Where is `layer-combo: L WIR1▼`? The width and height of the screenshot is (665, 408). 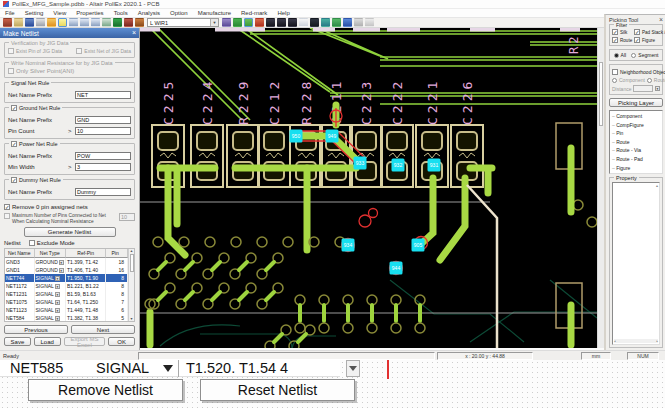 layer-combo: L WIR1▼ is located at coordinates (183, 22).